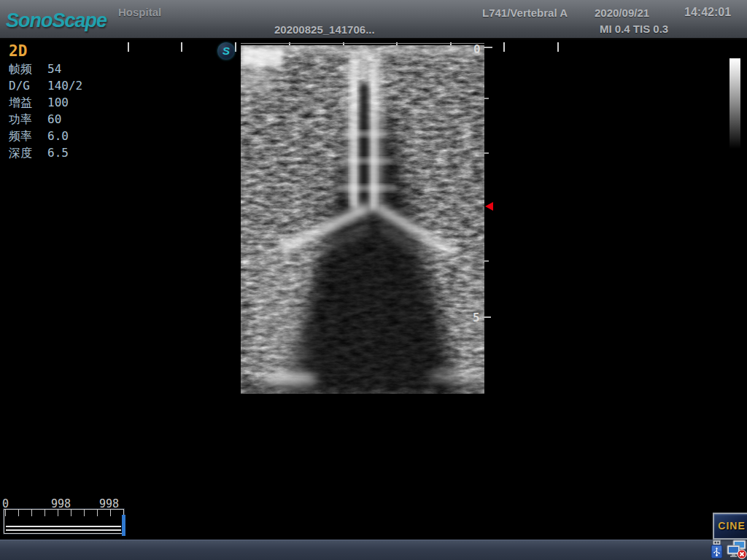 This screenshot has height=560, width=747. Describe the element at coordinates (62, 155) in the screenshot. I see `param-row-depth: 深度 6.5` at that location.